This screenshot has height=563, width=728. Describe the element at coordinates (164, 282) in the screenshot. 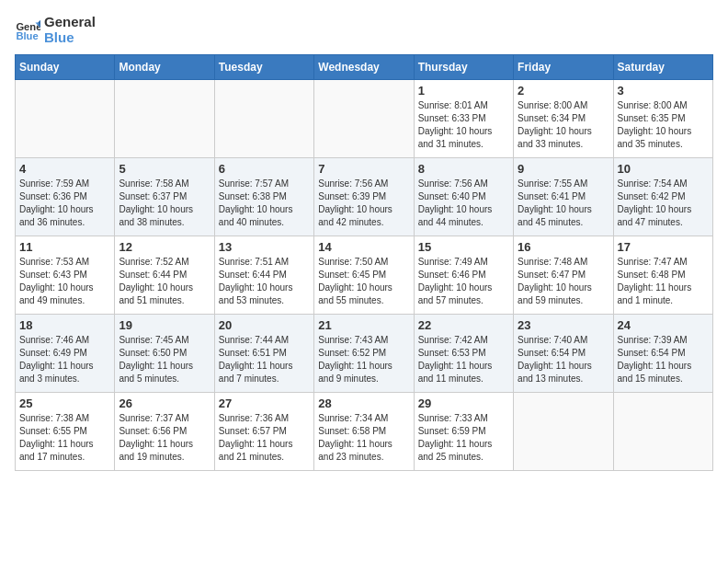

I see `day-info: Sunrise: 7:52 AMSunset: 6:44 PMDaylight:…` at that location.